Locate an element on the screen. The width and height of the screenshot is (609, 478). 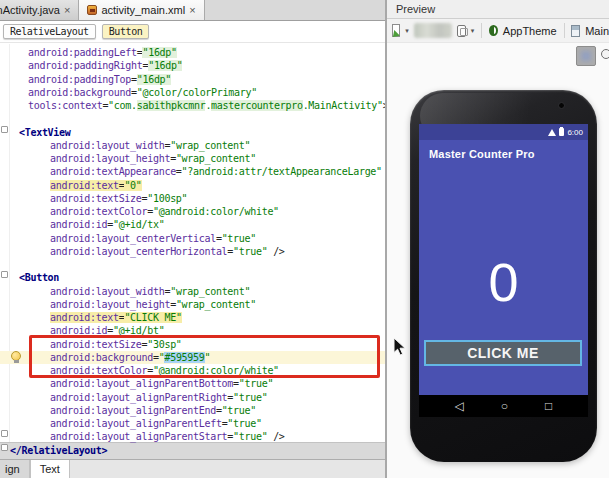
code-line: android:text="CLICK ME" is located at coordinates (192, 318).